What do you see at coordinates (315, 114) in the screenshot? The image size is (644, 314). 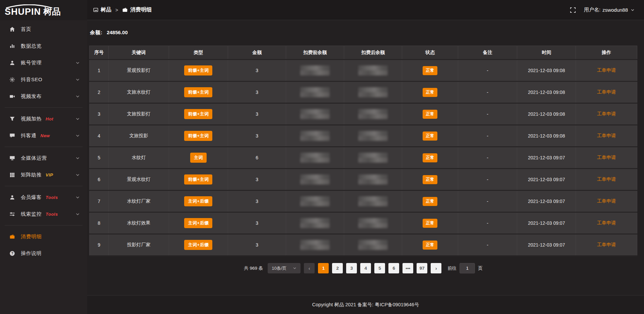 I see `cell-balance-before` at bounding box center [315, 114].